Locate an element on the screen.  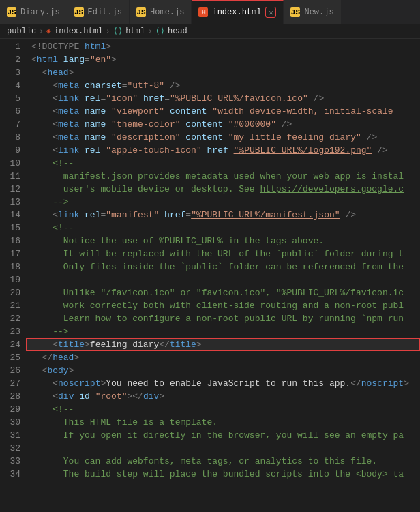
code-line: <meta name="theme-color" content="#00000… is located at coordinates (223, 124).